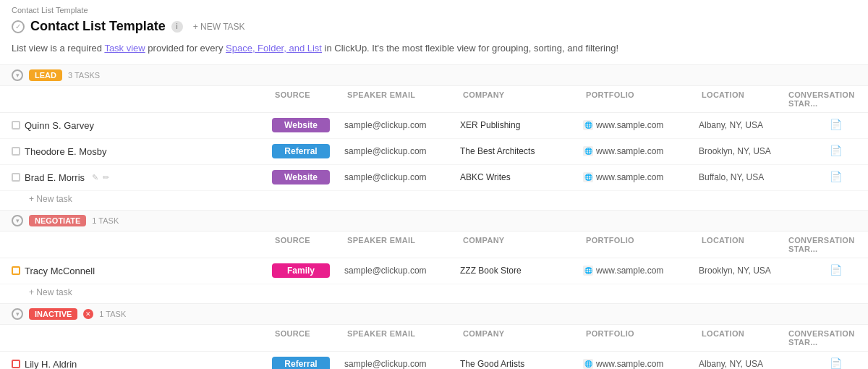 The image size is (868, 369). I want to click on task-view-link: Task view, so click(124, 48).